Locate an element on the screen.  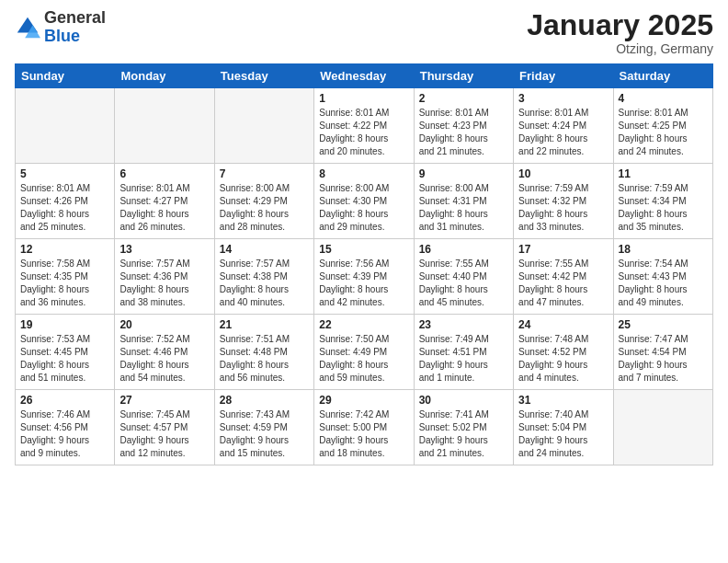
day-number: 7 is located at coordinates (265, 174).